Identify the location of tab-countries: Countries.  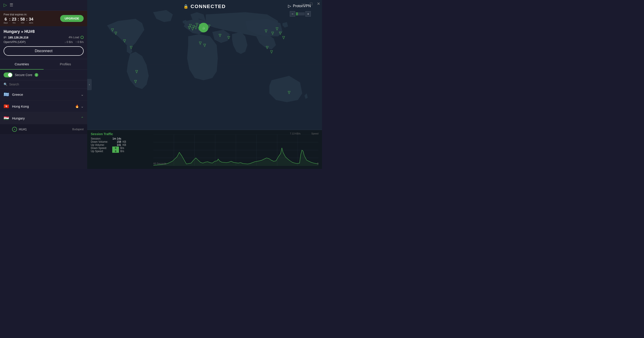
(22, 64).